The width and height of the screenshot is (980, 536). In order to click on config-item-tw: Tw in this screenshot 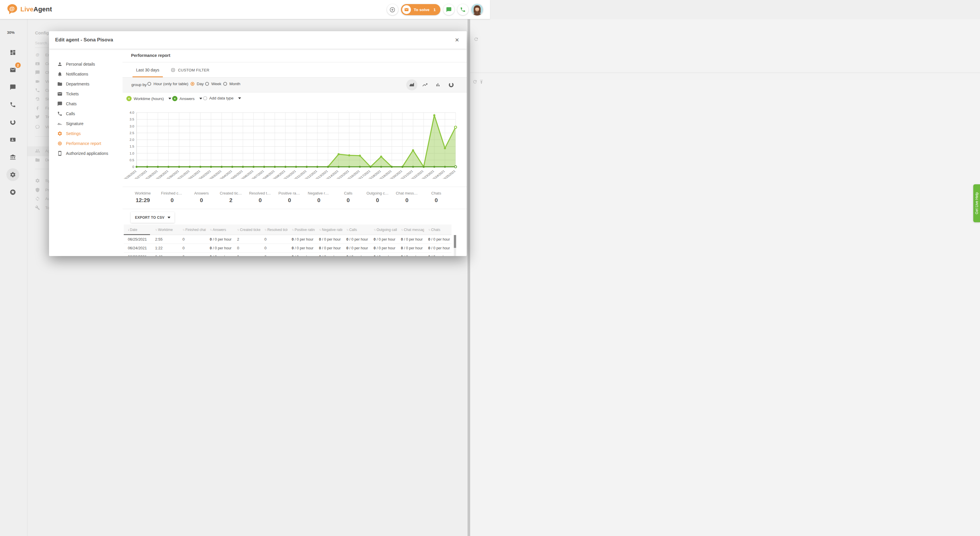, I will do `click(43, 117)`.